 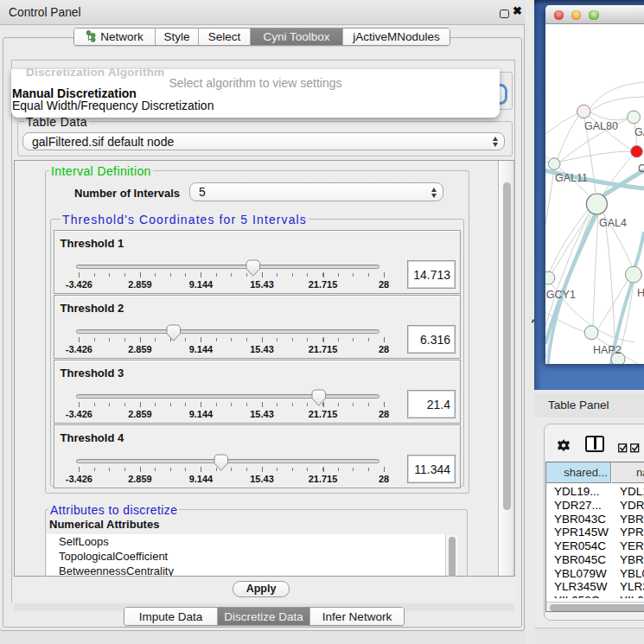 I want to click on svg-text: H, so click(x=641, y=293).